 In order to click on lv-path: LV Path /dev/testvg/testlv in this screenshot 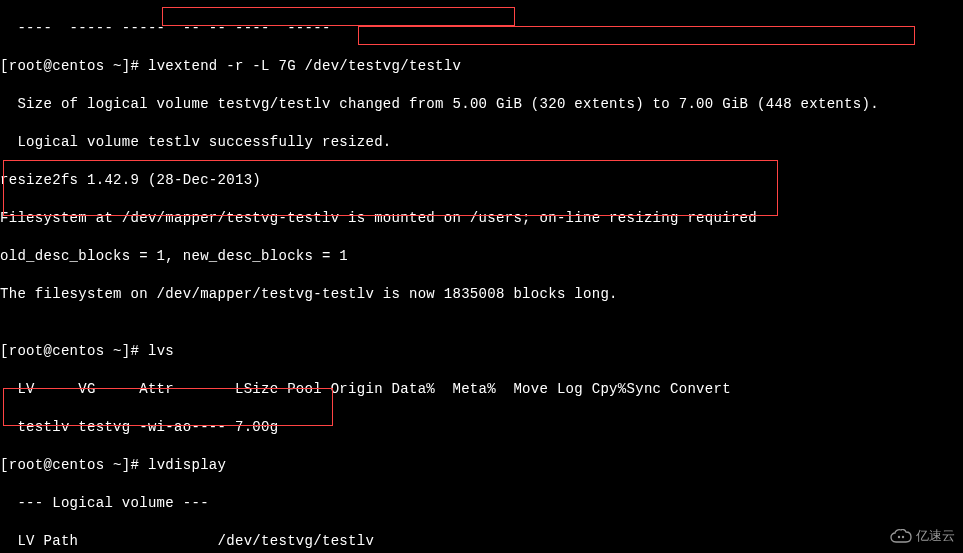, I will do `click(482, 542)`.